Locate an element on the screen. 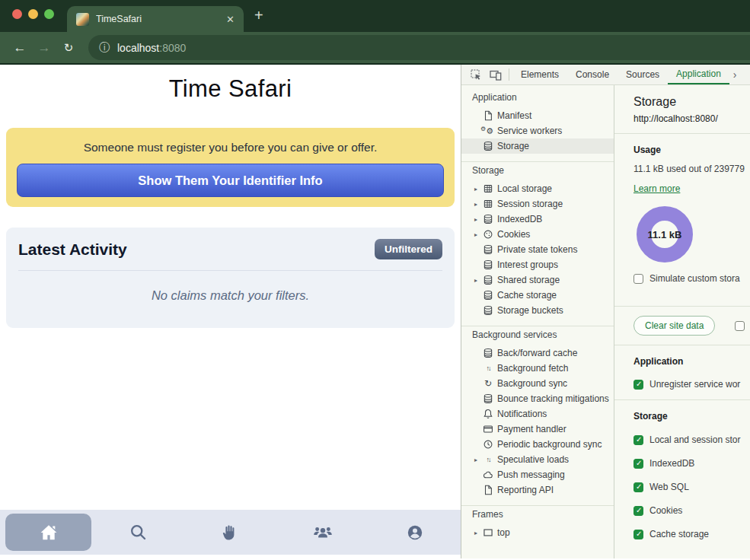 This screenshot has width=750, height=560. tree-item-interest-groups: Interest groups is located at coordinates (538, 265).